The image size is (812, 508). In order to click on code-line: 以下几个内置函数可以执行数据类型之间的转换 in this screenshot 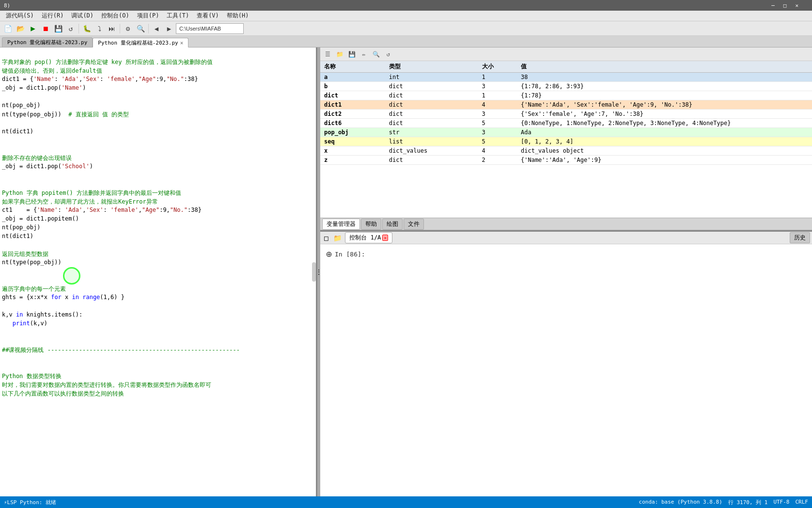, I will do `click(158, 394)`.